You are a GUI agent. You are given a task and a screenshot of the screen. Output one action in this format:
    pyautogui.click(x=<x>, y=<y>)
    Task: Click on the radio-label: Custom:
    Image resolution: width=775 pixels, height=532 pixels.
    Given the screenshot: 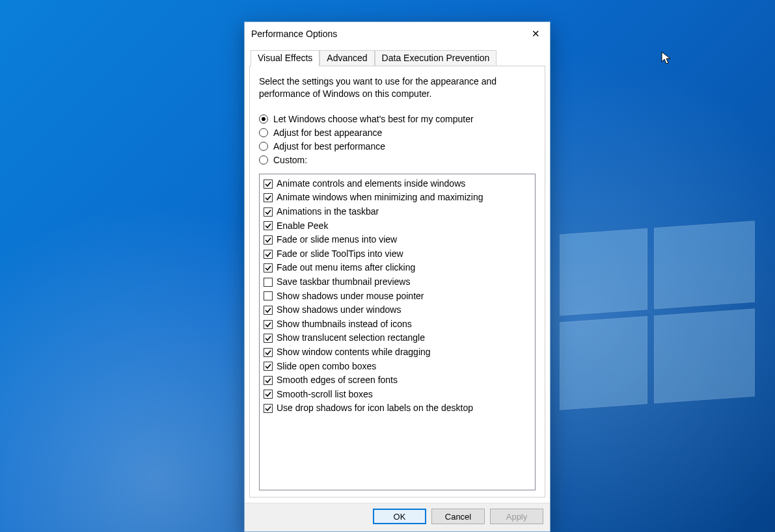 What is the action you would take?
    pyautogui.click(x=290, y=160)
    